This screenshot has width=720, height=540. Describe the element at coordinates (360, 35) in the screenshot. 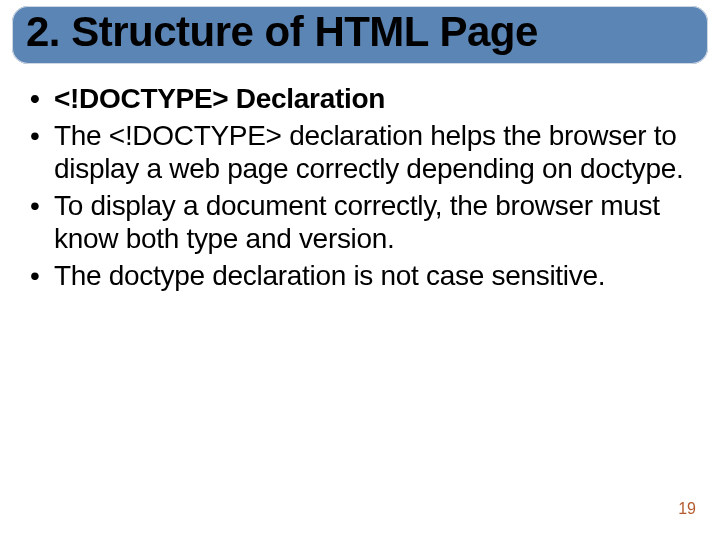

I see `title-container: 2. Structure of HTML Page` at that location.